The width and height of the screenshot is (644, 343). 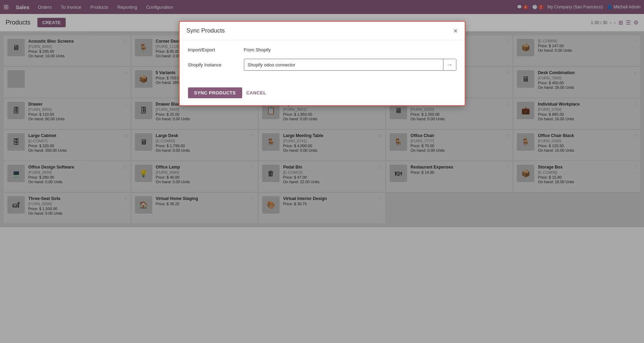 I want to click on cancel-button: CANCEL, so click(x=256, y=93).